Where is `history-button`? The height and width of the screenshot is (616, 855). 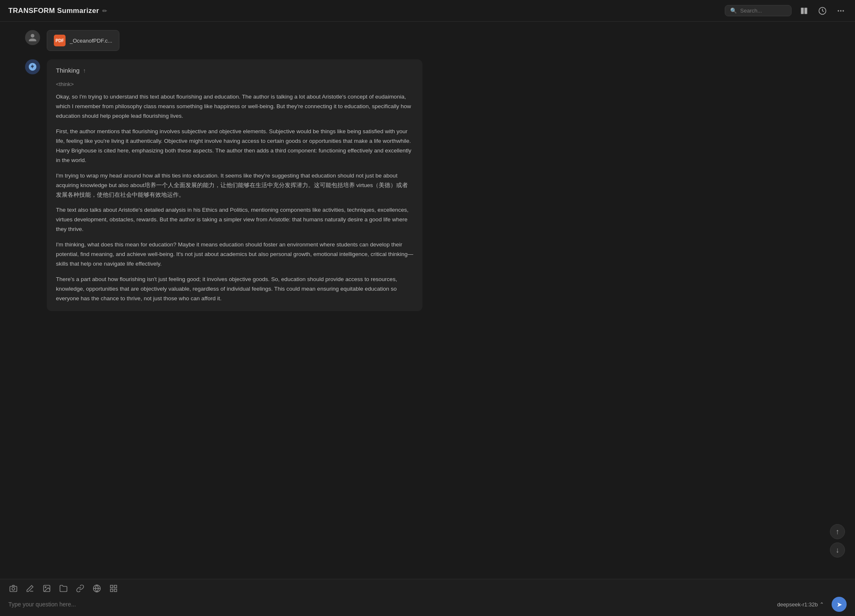 history-button is located at coordinates (822, 11).